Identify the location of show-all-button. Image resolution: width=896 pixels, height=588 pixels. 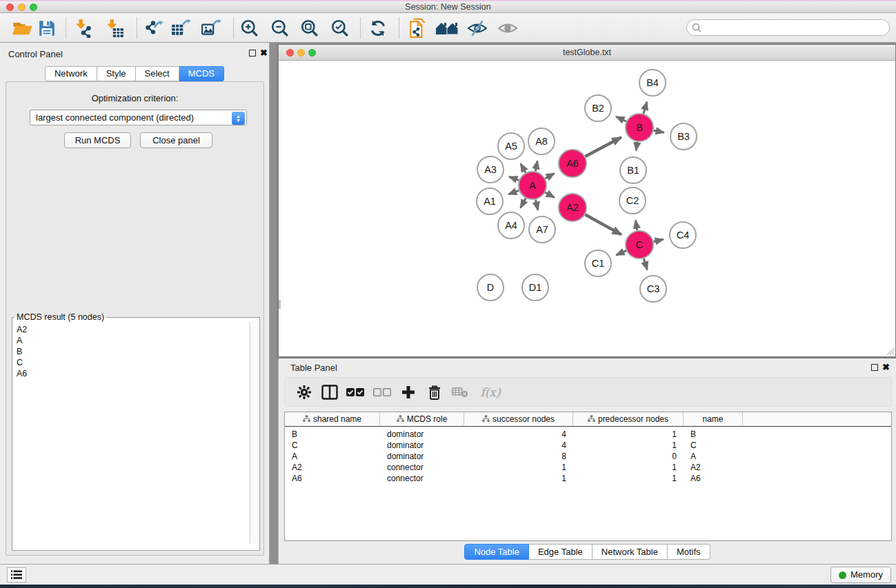
(508, 28).